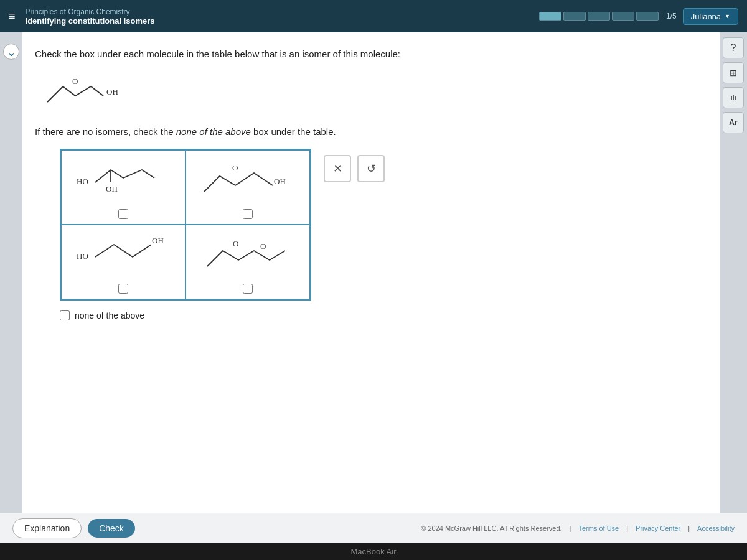  I want to click on progress-indicator: 1/5, so click(608, 16).